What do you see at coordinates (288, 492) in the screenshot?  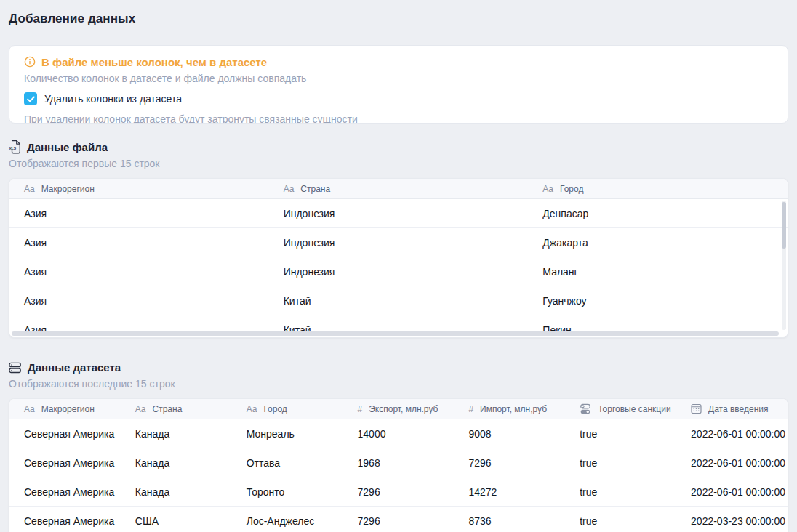 I see `table-cell: Торонто` at bounding box center [288, 492].